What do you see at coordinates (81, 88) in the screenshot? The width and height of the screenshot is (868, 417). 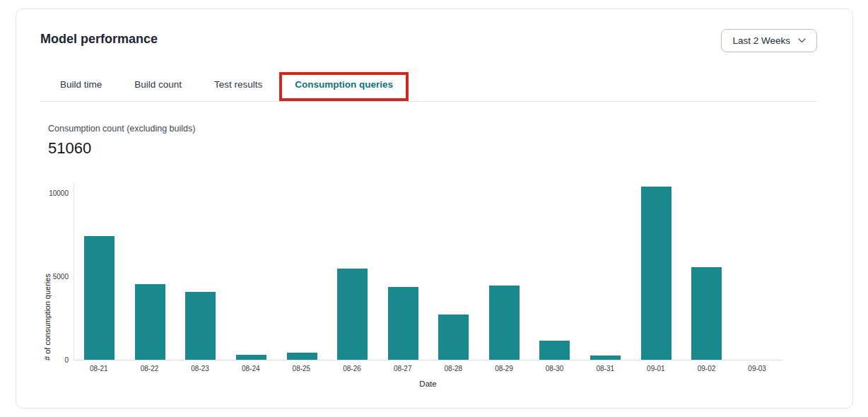 I see `tab-build-time: Build time` at bounding box center [81, 88].